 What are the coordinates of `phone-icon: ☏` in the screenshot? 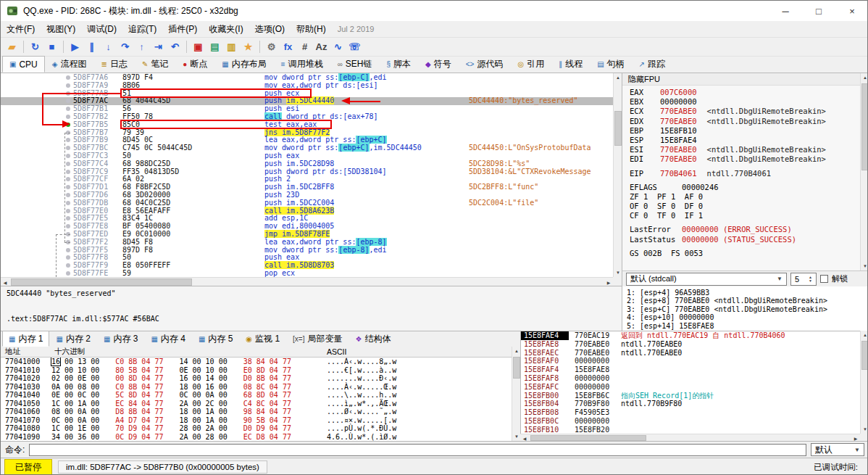 It's located at (355, 46).